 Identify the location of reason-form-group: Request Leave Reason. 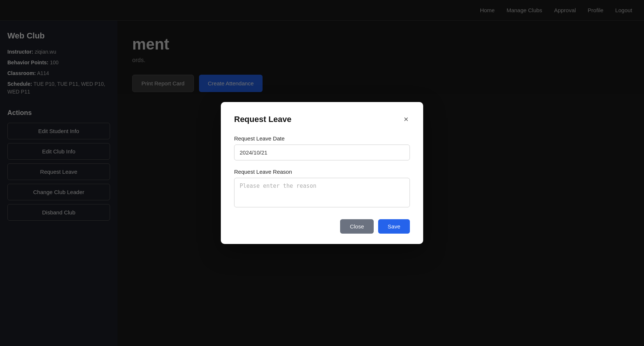
(322, 189).